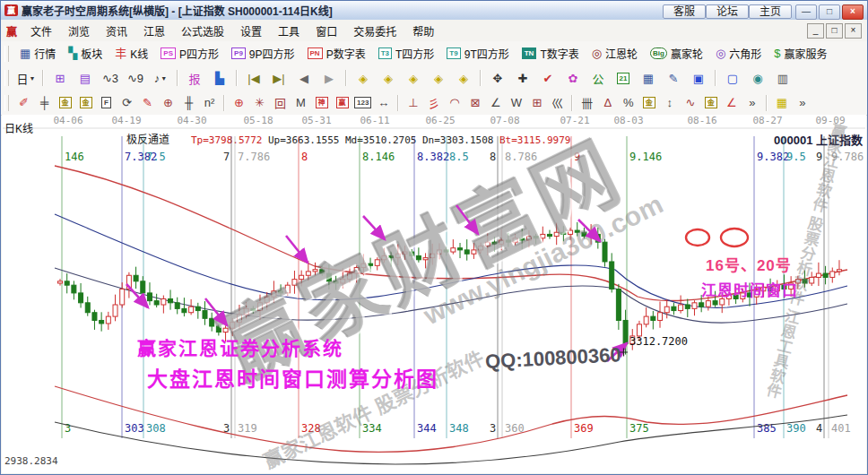  Describe the element at coordinates (733, 78) in the screenshot. I see `tool-monitor: ▢` at that location.